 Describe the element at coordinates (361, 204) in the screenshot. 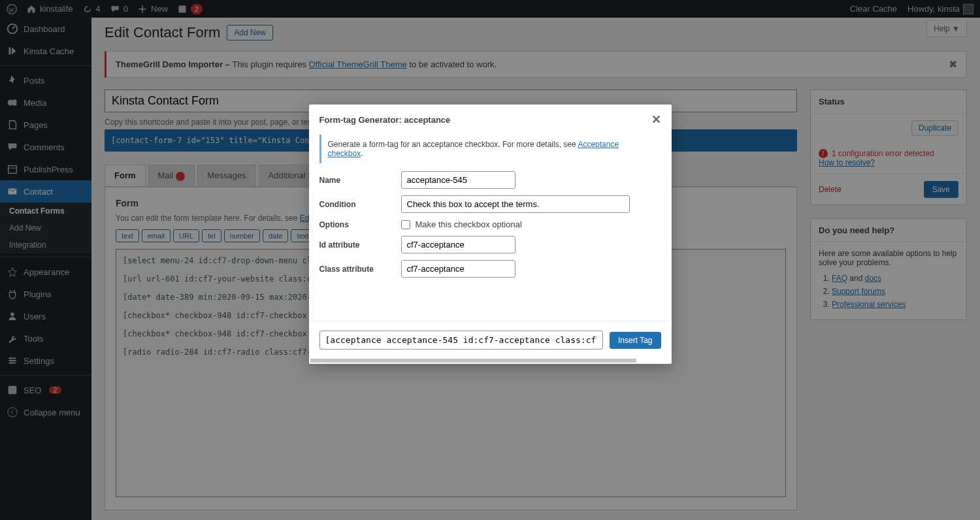

I see `condition-label: Condition` at that location.